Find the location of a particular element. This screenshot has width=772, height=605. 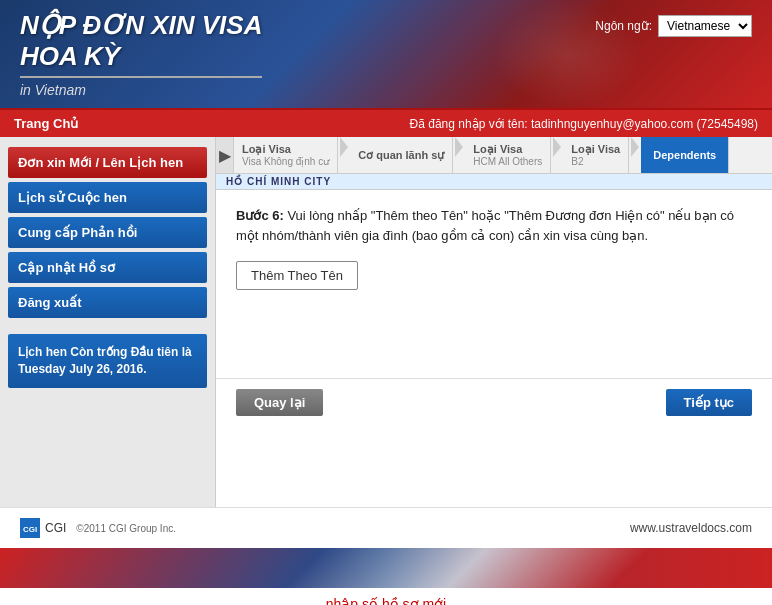

footer-logo-area: CGI CGI ©2011 CGI Group Inc. is located at coordinates (98, 528).